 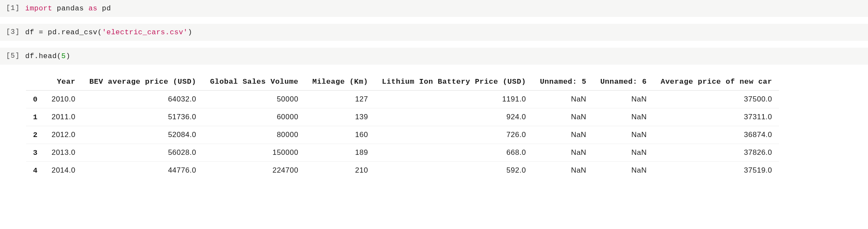 I want to click on cell-value: 726.0, so click(x=454, y=135).